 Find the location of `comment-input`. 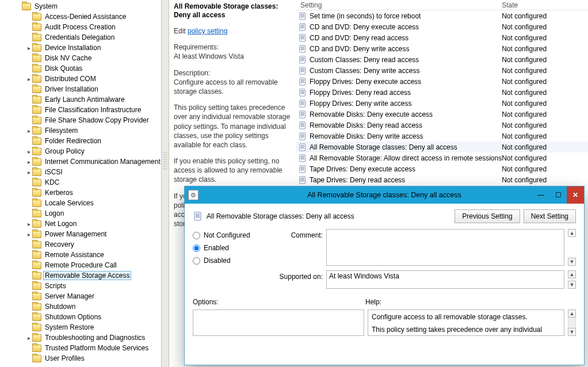

comment-input is located at coordinates (445, 247).